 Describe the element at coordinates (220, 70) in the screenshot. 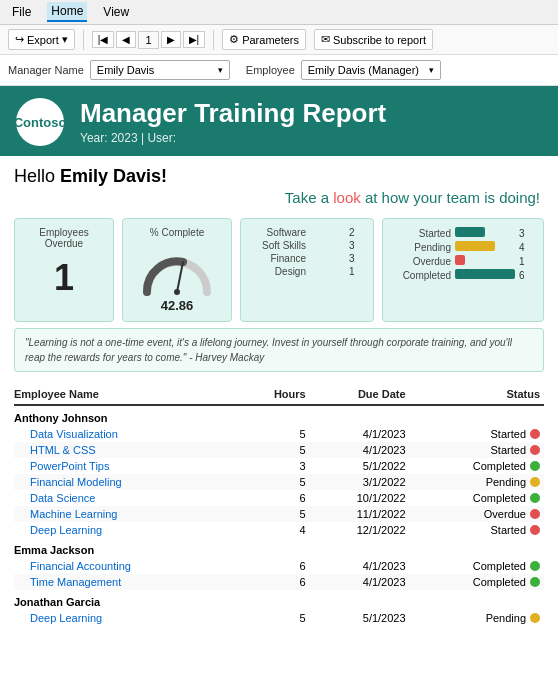

I see `manager-chevron-icon: ▾` at that location.